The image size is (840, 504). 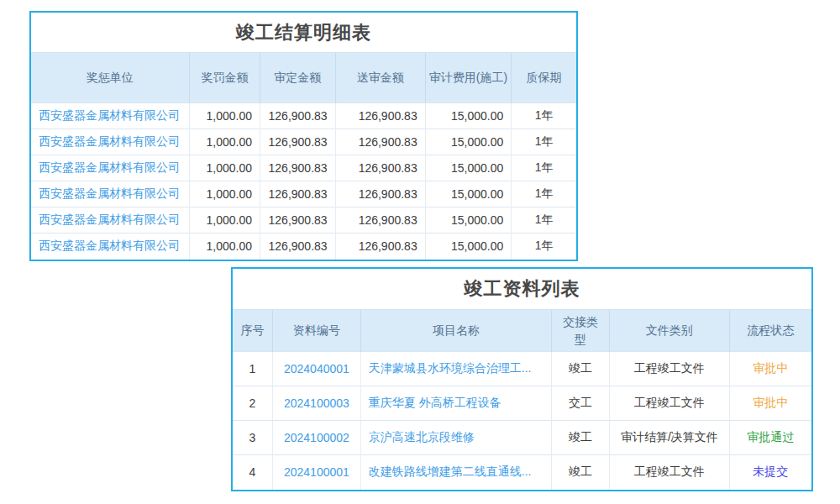 I want to click on project-name-link: 京沪高速北京段维修, so click(x=422, y=437).